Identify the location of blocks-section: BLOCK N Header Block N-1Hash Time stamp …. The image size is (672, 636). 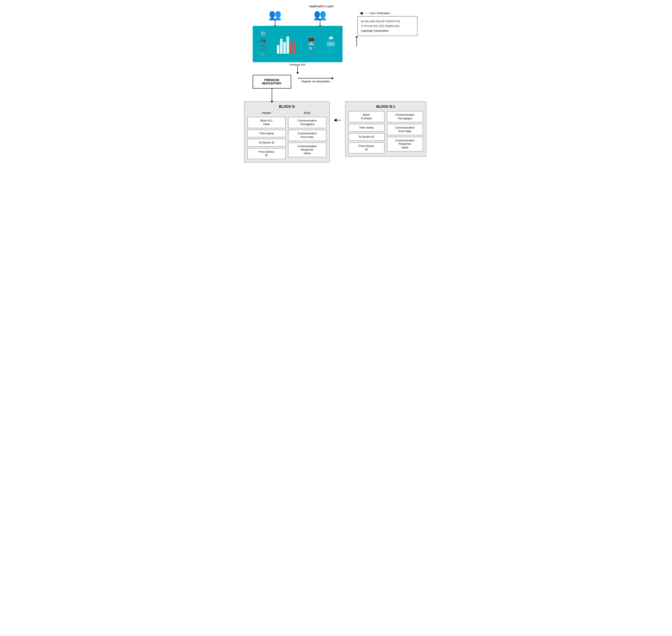
(336, 132).